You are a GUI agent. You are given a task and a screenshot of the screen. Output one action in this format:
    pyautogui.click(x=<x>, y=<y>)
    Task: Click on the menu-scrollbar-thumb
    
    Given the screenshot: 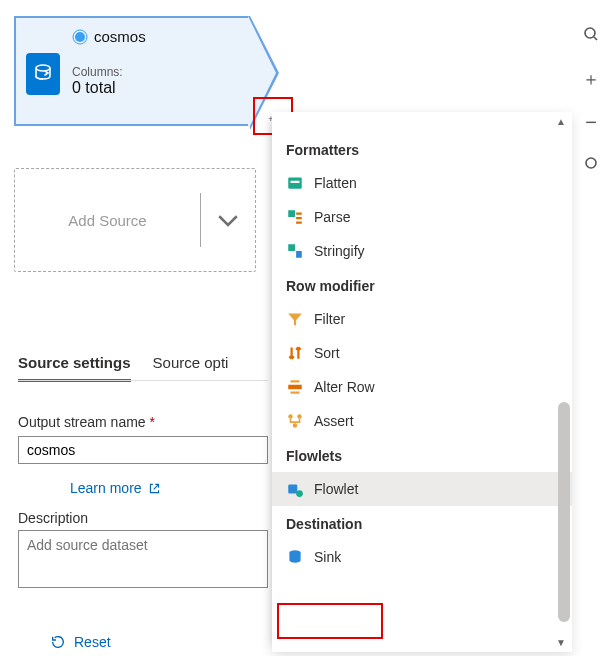 What is the action you would take?
    pyautogui.click(x=564, y=512)
    